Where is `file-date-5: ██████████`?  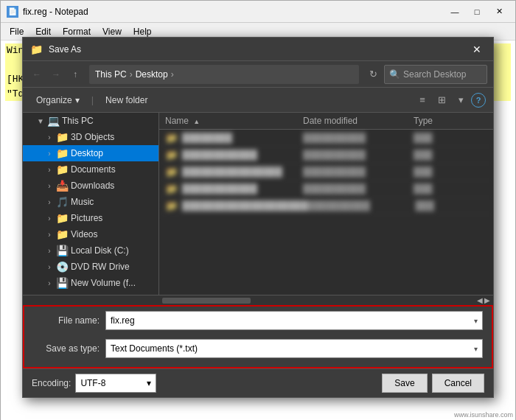 file-date-5: ██████████ is located at coordinates (361, 206).